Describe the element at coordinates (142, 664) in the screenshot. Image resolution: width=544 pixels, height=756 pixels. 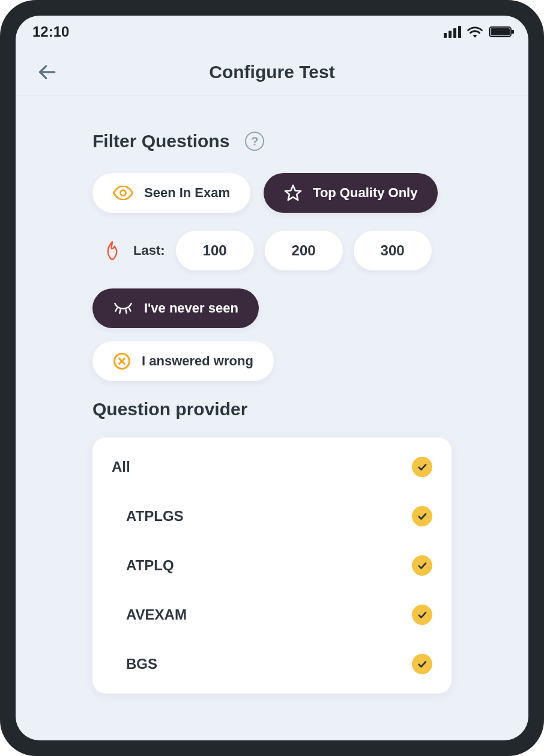
I see `provider-item-label: BGS` at that location.